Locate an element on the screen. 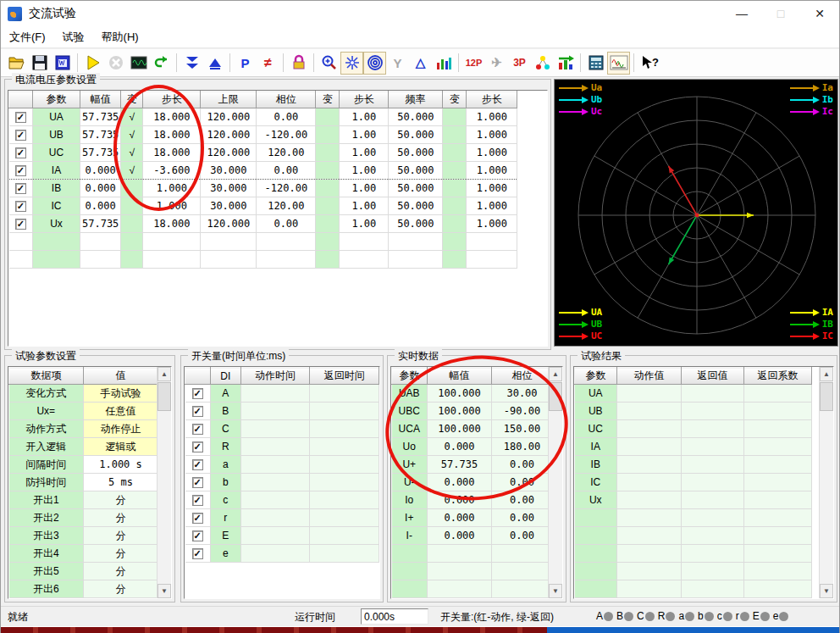 This screenshot has width=840, height=633. setting-name: 开入逻辑 is located at coordinates (47, 447).